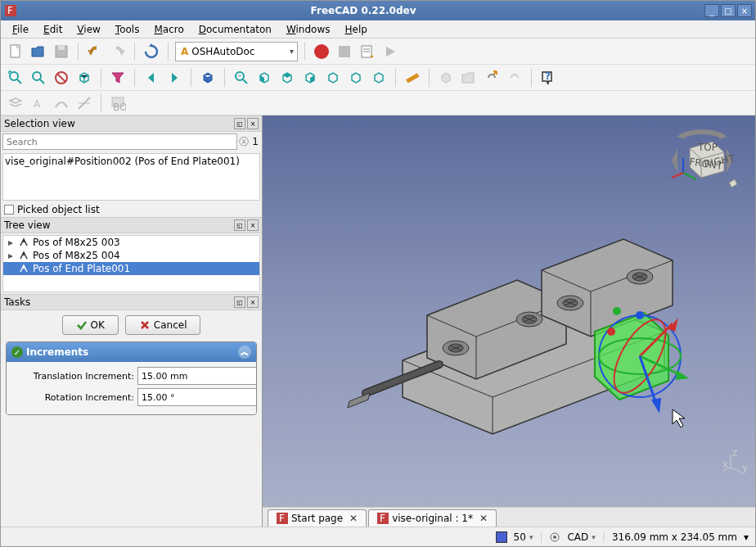 Image resolution: width=756 pixels, height=547 pixels. Describe the element at coordinates (492, 78) in the screenshot. I see `link-icon` at that location.